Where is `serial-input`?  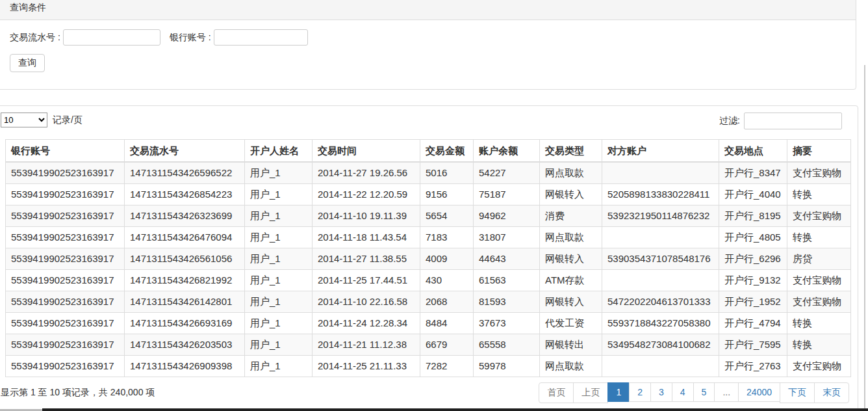 serial-input is located at coordinates (112, 38).